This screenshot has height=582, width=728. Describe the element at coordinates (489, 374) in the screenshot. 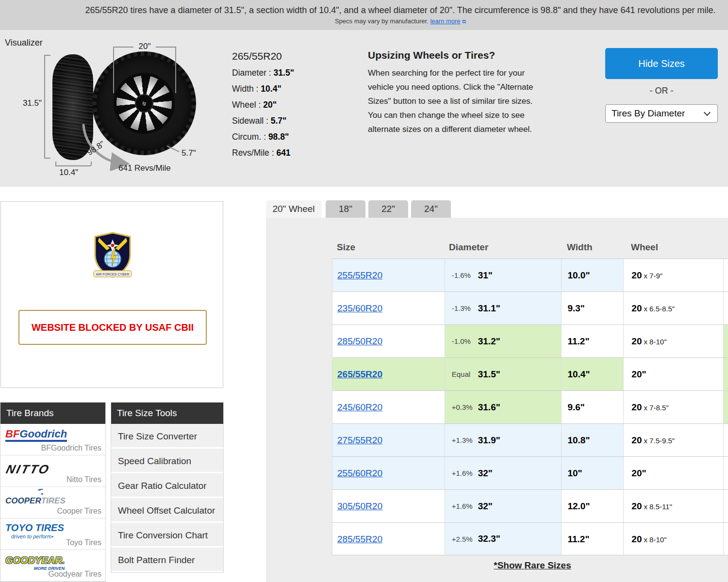

I see `diameter-value: 31.5"` at that location.